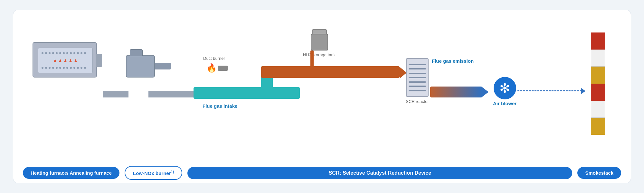  I want to click on nh3-tank-body, so click(319, 42).